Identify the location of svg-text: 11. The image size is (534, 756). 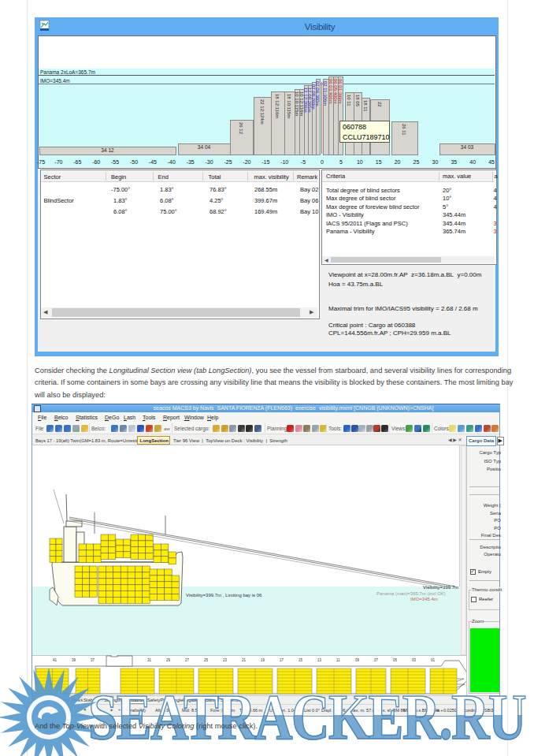
(339, 661).